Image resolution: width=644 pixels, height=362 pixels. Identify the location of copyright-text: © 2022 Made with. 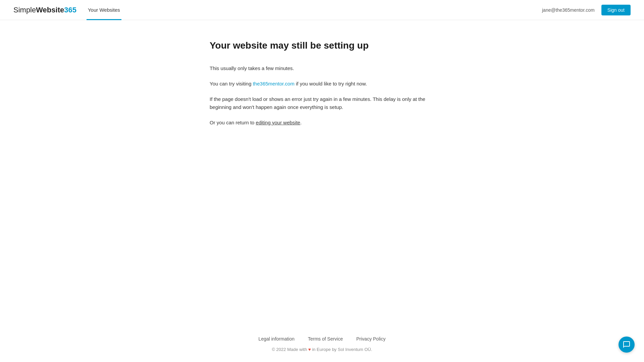
(289, 349).